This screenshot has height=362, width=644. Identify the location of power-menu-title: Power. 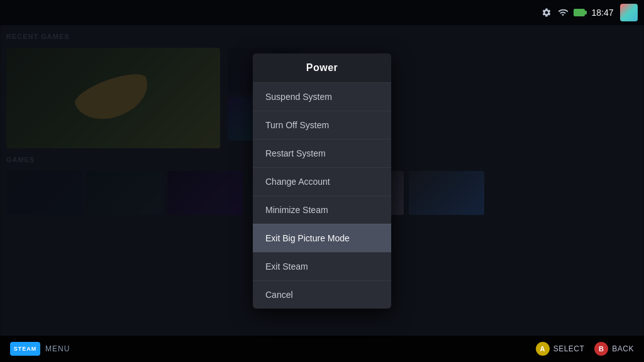
(322, 68).